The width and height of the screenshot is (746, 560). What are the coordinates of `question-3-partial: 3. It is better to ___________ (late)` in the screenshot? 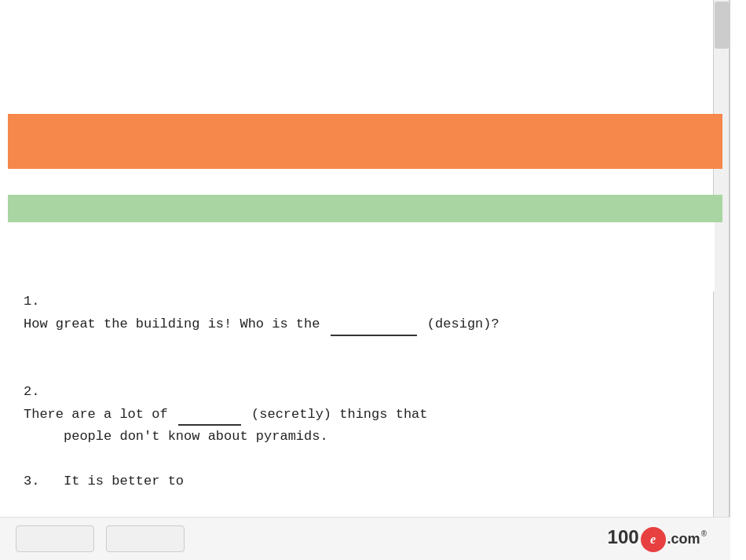 It's located at (365, 481).